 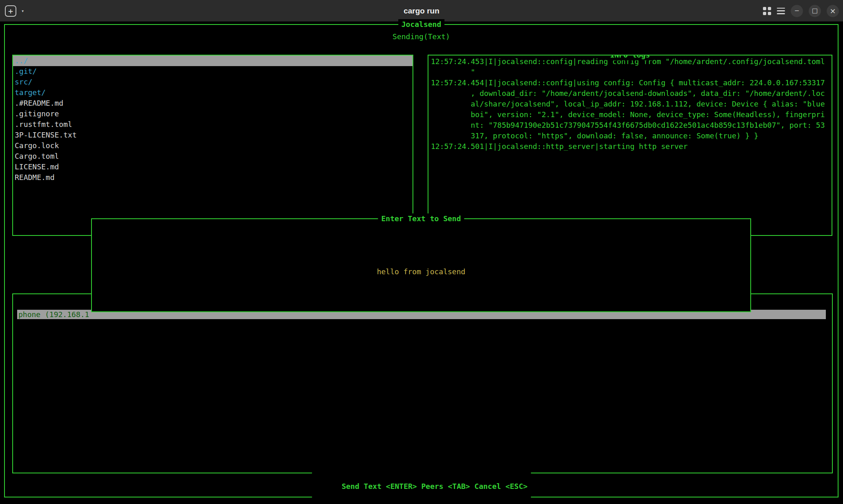 What do you see at coordinates (364, 486) in the screenshot?
I see `status-send-label: Send Text` at bounding box center [364, 486].